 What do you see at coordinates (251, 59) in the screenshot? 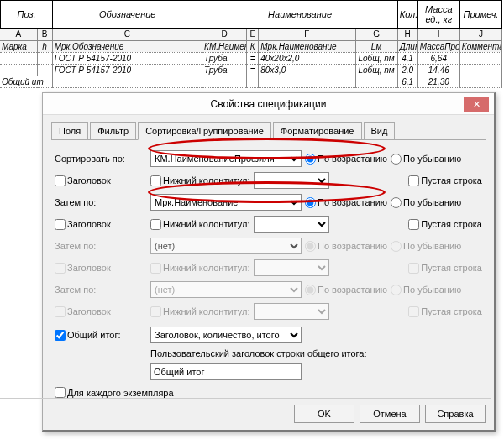
I see `table-row: ГОСТ Р 54157-2010 Труба = 40x20x2,0 Lобщ…` at bounding box center [251, 59].